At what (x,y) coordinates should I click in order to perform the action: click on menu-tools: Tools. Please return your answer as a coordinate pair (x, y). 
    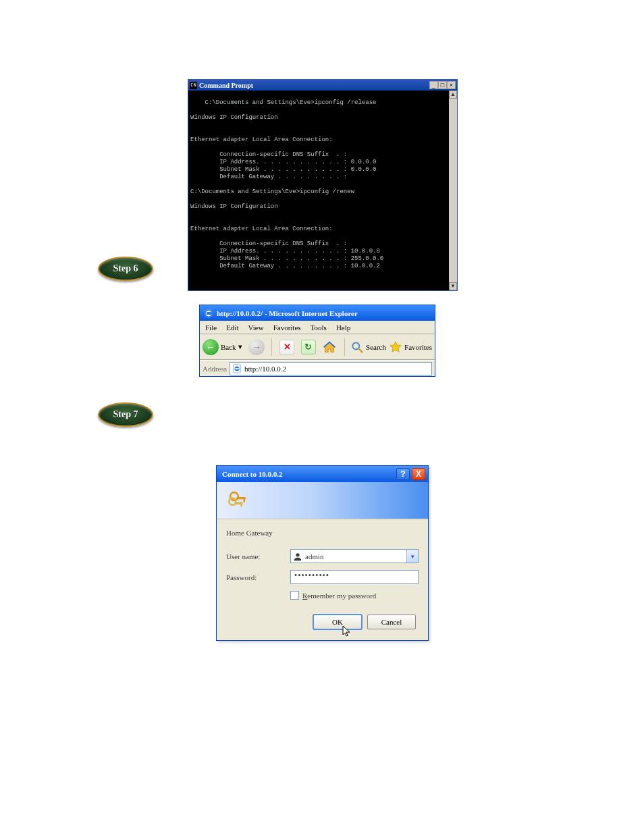
    Looking at the image, I should click on (319, 328).